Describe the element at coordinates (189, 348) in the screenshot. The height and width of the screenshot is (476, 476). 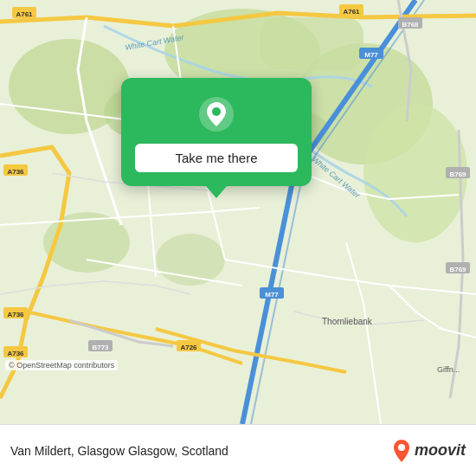
I see `svg-text: A726` at that location.